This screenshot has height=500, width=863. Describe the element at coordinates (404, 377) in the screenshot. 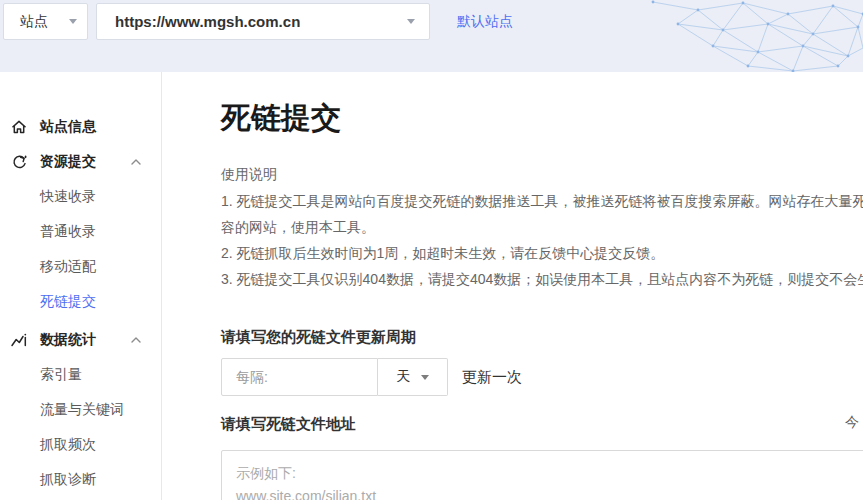

I see `unit-value: 天` at that location.